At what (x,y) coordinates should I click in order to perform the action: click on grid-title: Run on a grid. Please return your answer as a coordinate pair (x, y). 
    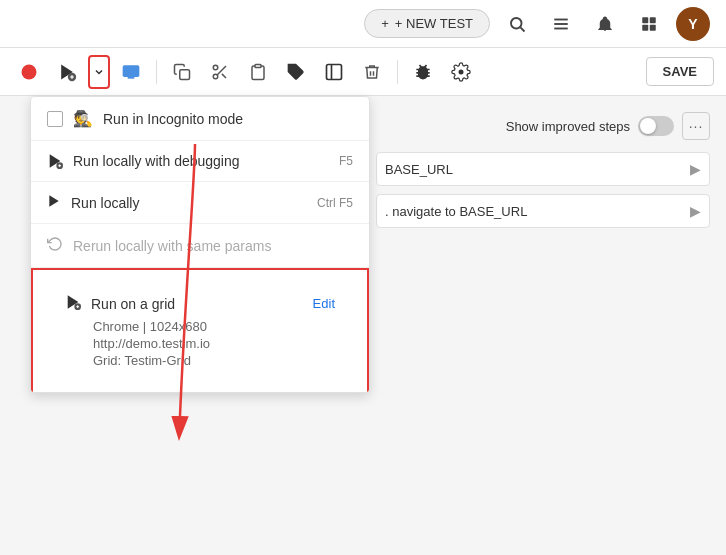
    Looking at the image, I should click on (133, 304).